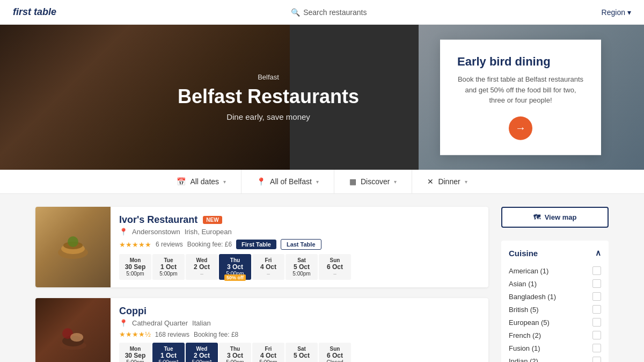  Describe the element at coordinates (532, 296) in the screenshot. I see `cuisine-label: Bangladesh (1)` at that location.